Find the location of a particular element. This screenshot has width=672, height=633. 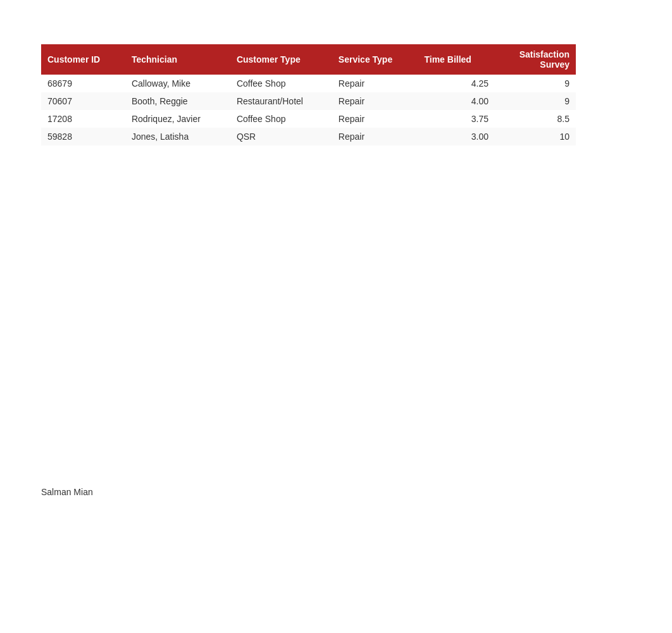

col-header-service-type: Service Type is located at coordinates (375, 59).